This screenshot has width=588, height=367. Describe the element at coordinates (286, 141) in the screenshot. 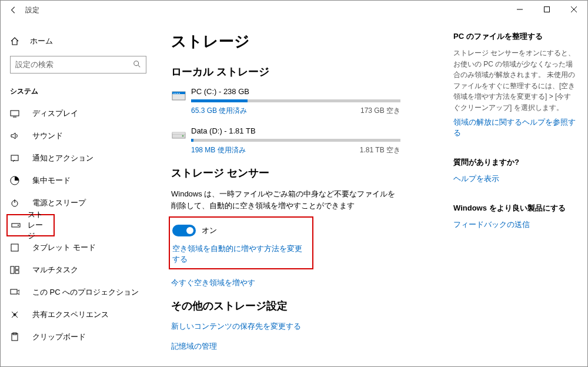

I see `drive-d: Data (D:) - 1.81 TB 198 MB 使用済み 1.81 TB …` at that location.